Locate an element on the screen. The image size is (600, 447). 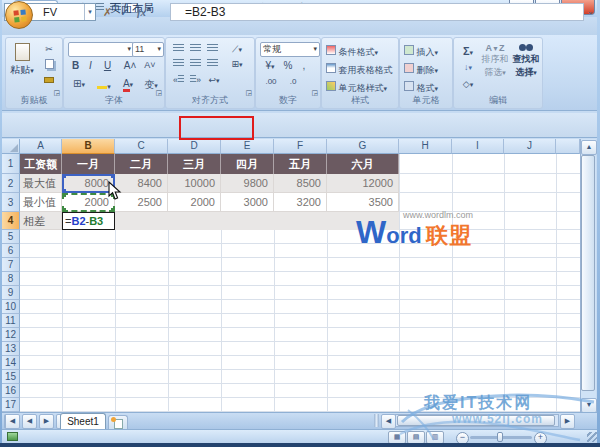
row-header-7: 7 is located at coordinates (11, 265).